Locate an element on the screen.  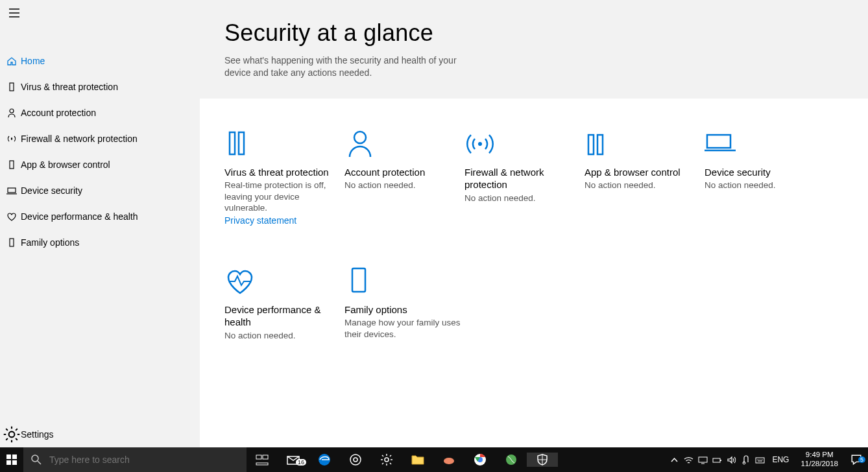
hamburger-button is located at coordinates (100, 14).